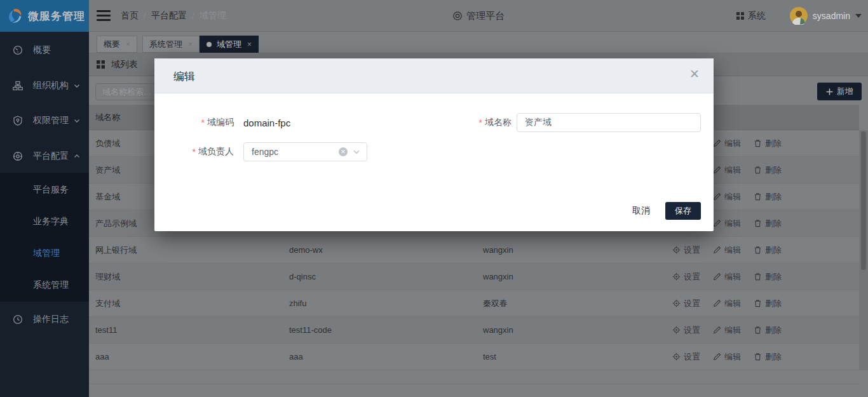 Image resolution: width=868 pixels, height=397 pixels. What do you see at coordinates (187, 277) in the screenshot?
I see `cell-domain-name: 理财域` at bounding box center [187, 277].